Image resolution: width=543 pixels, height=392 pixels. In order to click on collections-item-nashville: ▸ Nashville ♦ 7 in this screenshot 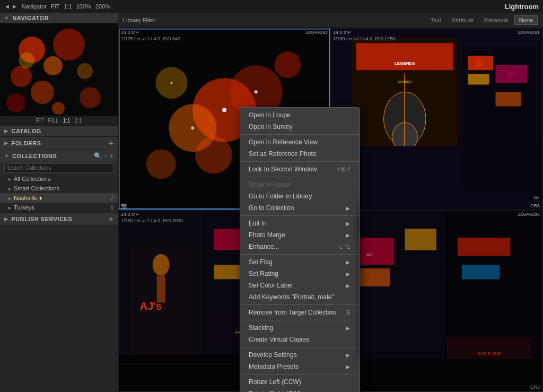, I will do `click(59, 198)`.